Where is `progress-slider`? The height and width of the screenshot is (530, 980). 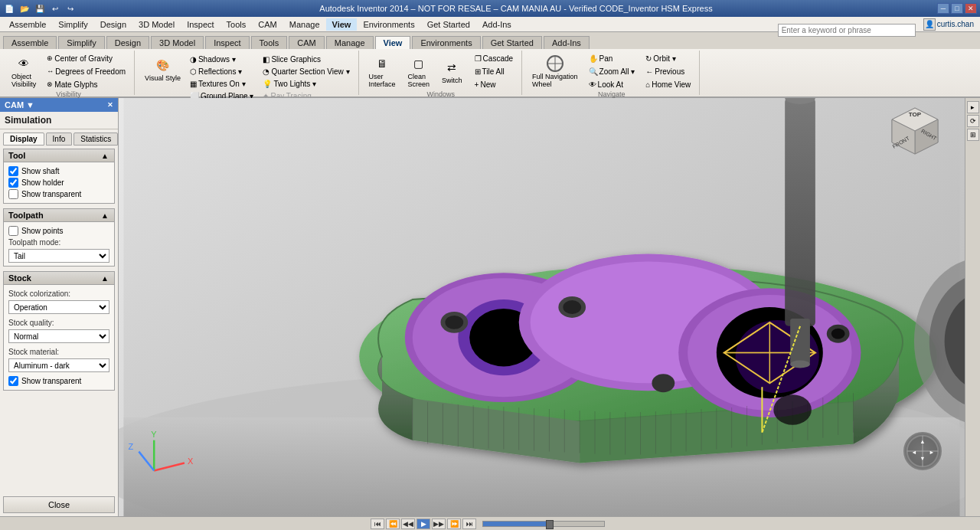
progress-slider is located at coordinates (544, 524).